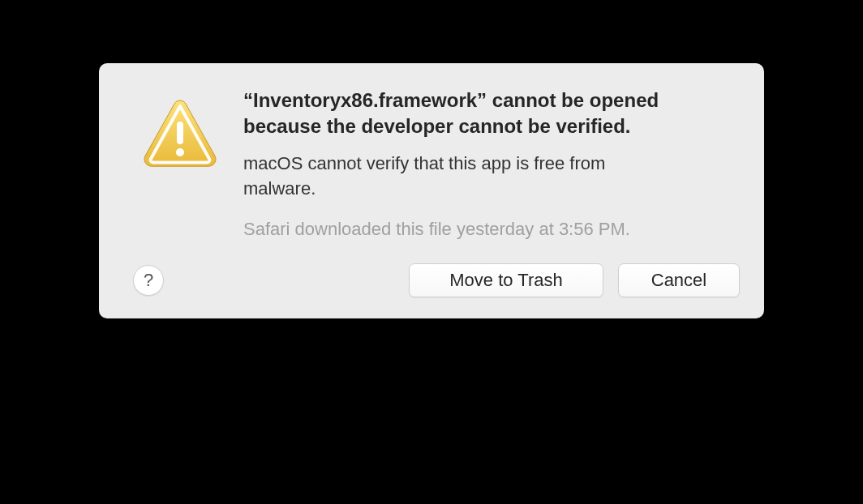 The width and height of the screenshot is (863, 504). What do you see at coordinates (487, 113) in the screenshot?
I see `dialog-heading: “Inventoryx86.framework” cannot be opene…` at bounding box center [487, 113].